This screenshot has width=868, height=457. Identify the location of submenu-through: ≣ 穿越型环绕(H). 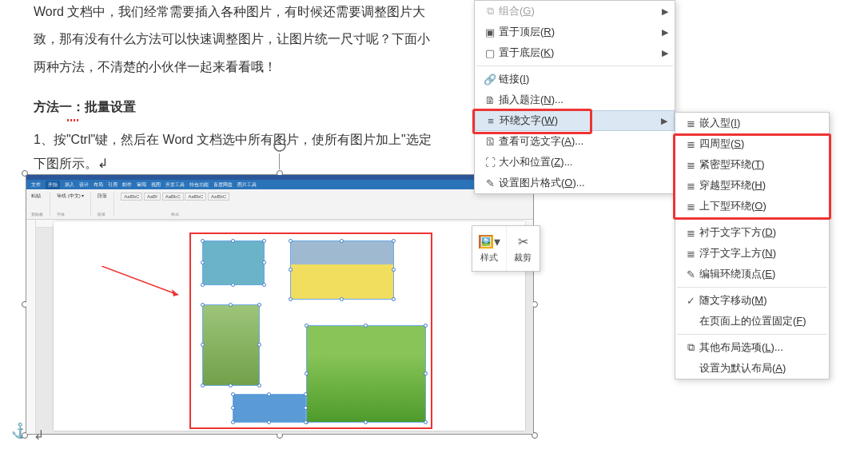
(752, 185).